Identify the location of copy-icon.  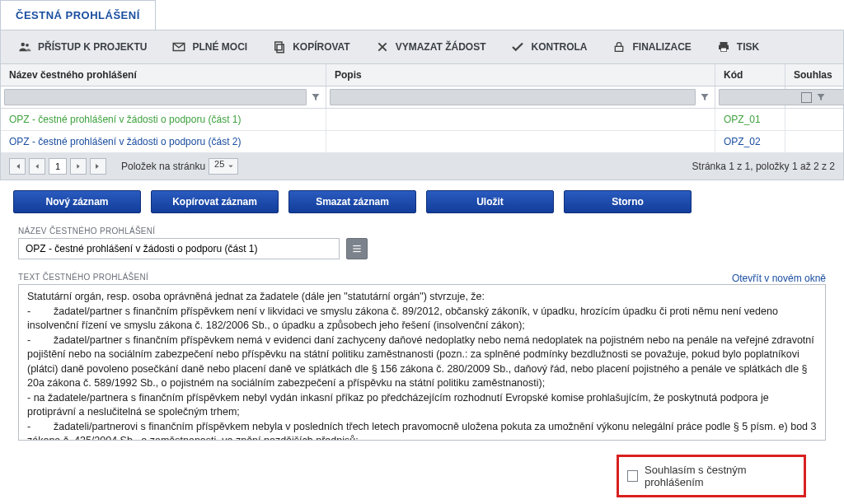
(279, 47).